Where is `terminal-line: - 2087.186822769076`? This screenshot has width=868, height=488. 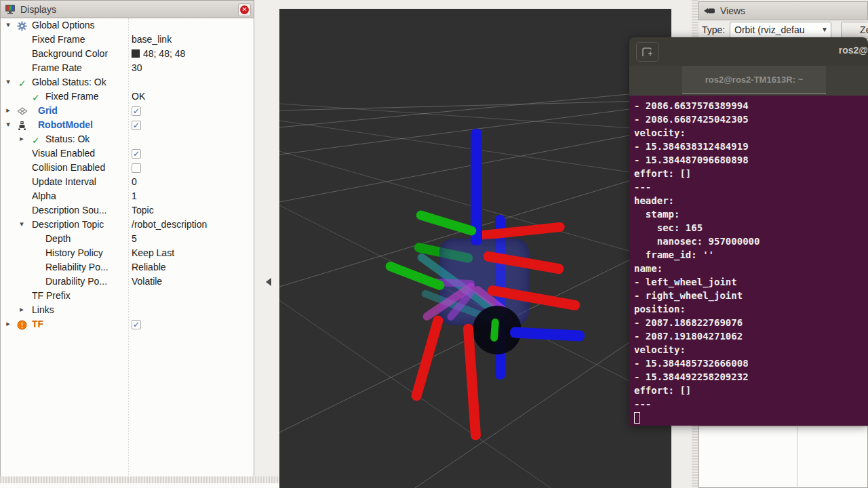
terminal-line: - 2087.186822769076 is located at coordinates (751, 323).